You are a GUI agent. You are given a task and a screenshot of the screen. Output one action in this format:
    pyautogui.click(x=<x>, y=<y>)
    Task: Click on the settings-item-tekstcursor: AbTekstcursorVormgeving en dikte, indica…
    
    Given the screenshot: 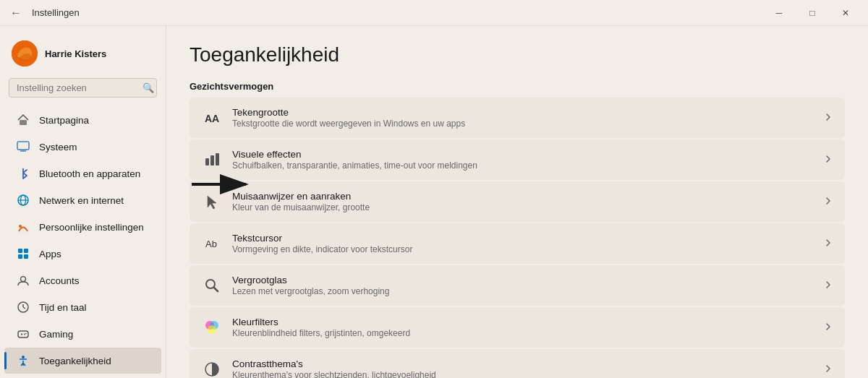 What is the action you would take?
    pyautogui.click(x=517, y=244)
    